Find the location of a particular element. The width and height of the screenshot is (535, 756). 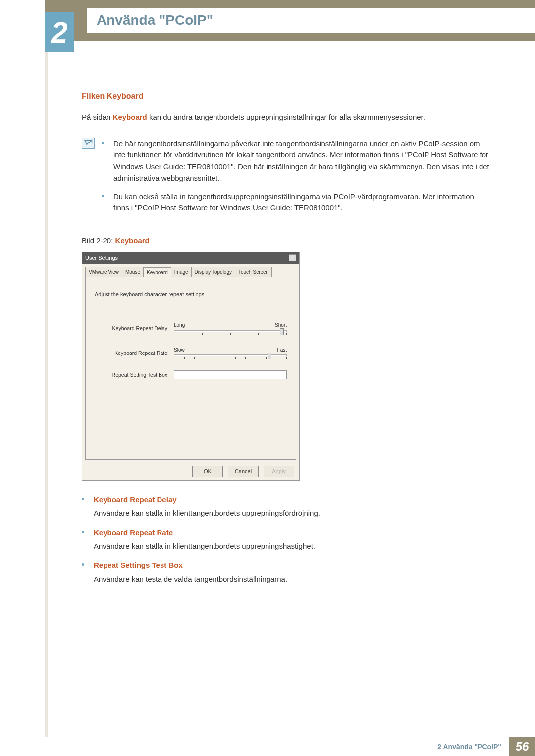

ok-button: OK is located at coordinates (208, 471).